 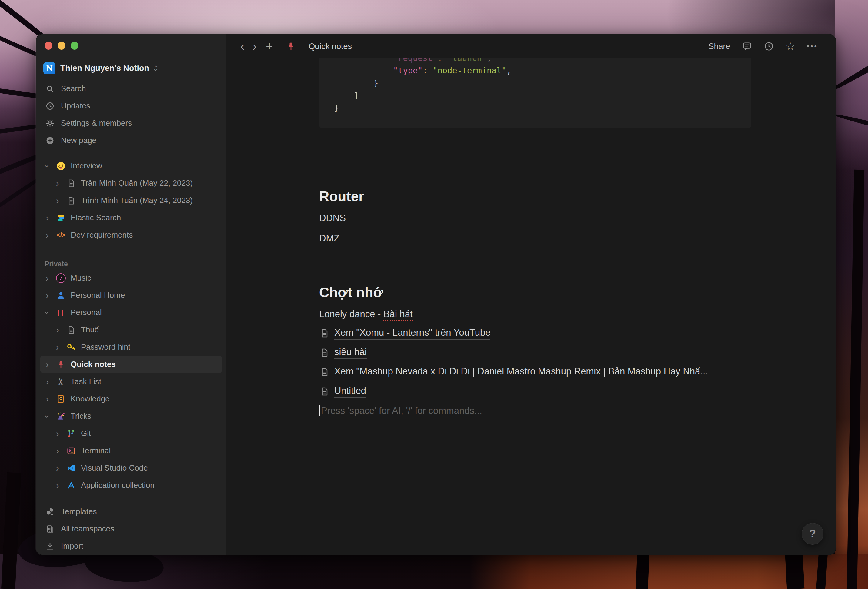 I want to click on paragraph-lonely-dance: Lonely dance - Bài hát, so click(x=535, y=314).